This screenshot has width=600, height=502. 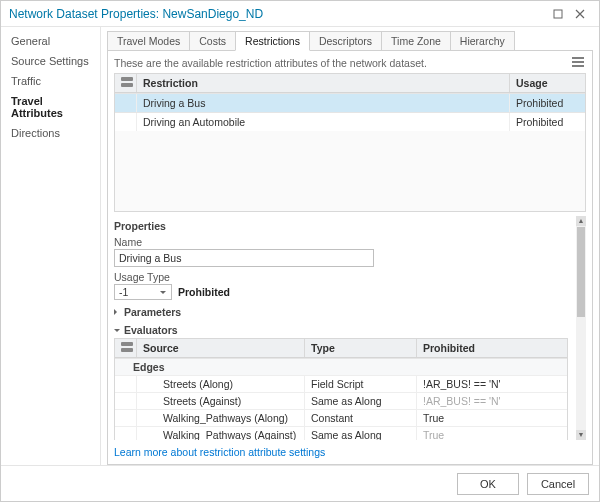 What do you see at coordinates (341, 418) in the screenshot?
I see `evaluator-row: Walking_Pathways (Along) Constant True` at bounding box center [341, 418].